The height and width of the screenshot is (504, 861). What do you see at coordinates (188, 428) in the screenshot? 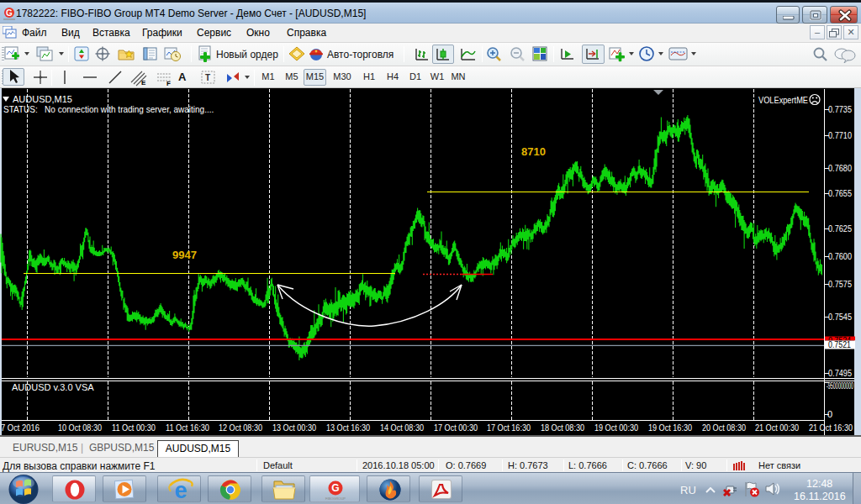
I see `svg-text: 11 Oct 16:30` at bounding box center [188, 428].